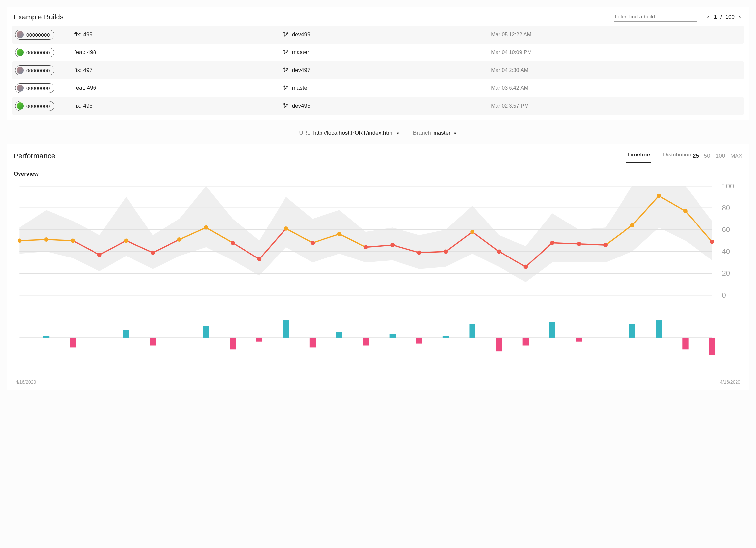  I want to click on perf-tabs: Timeline Distribution, so click(659, 156).